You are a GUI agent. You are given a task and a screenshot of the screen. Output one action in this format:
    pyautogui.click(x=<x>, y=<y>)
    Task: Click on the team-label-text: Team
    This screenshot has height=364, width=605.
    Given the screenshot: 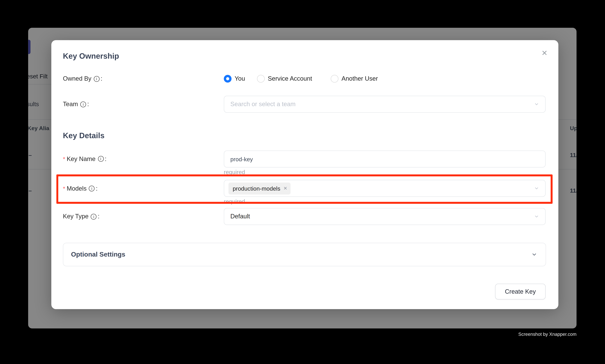 What is the action you would take?
    pyautogui.click(x=70, y=104)
    